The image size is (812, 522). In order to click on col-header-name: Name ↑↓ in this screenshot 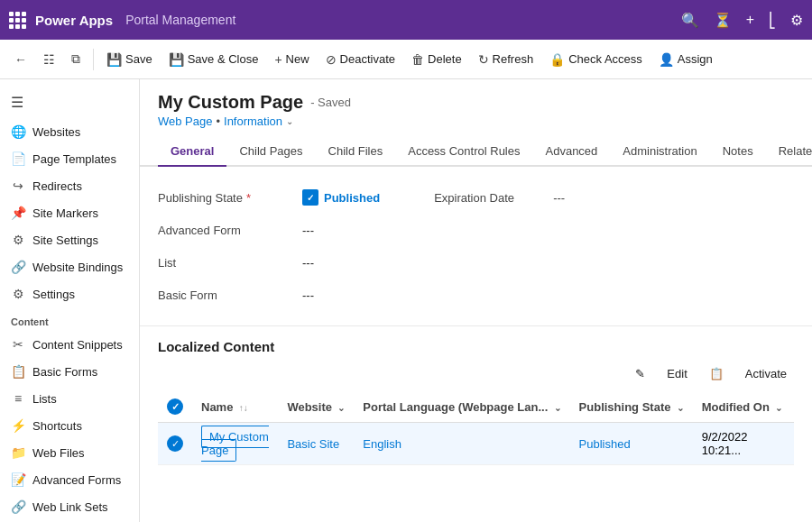, I will do `click(235, 408)`.